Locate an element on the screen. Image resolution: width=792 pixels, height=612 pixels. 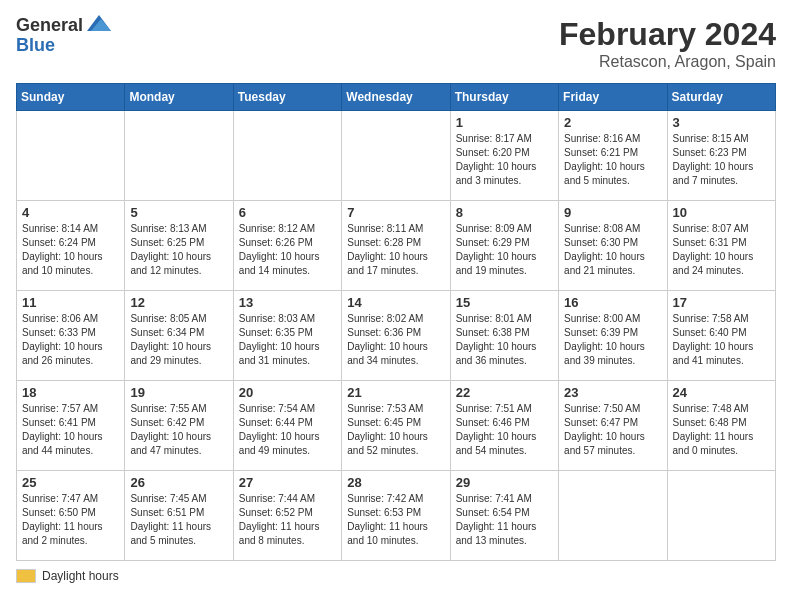
calendar-day-cell: 22Sunrise: 7:51 AM Sunset: 6:46 PM Dayli… is located at coordinates (504, 426).